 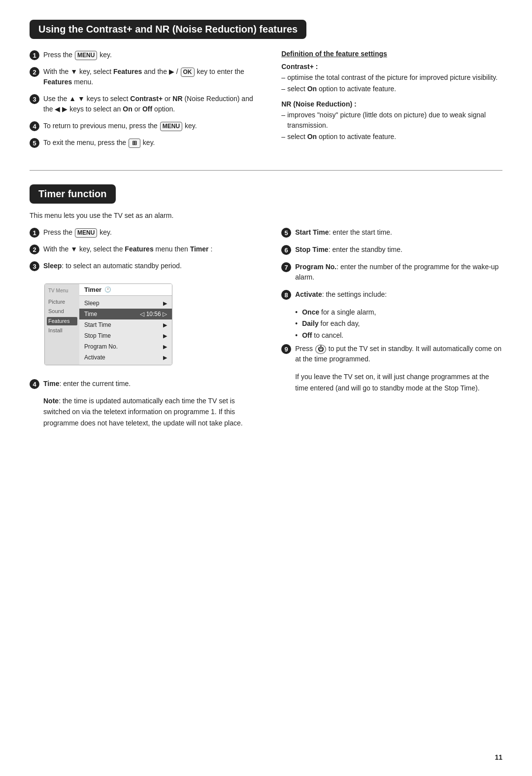 What do you see at coordinates (392, 295) in the screenshot?
I see `timer-step-8: 8 Activate: the settings include:` at bounding box center [392, 295].